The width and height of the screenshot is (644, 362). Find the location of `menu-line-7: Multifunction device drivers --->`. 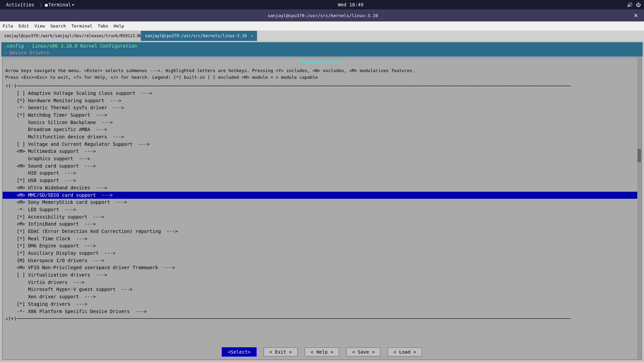

menu-line-7: Multifunction device drivers ---> is located at coordinates (322, 137).